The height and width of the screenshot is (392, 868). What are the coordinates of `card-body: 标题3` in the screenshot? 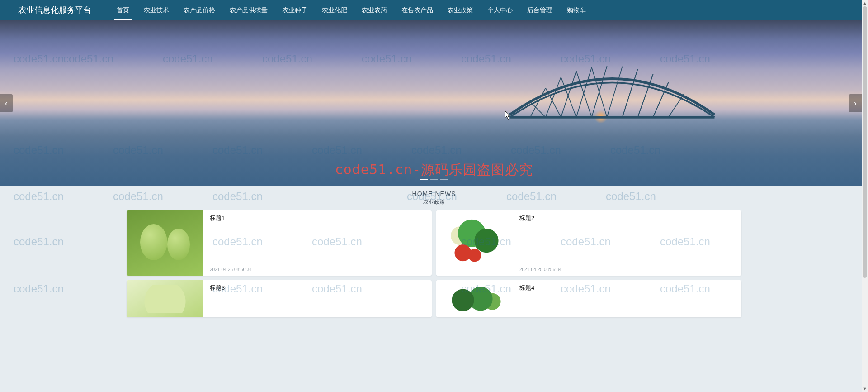 It's located at (317, 299).